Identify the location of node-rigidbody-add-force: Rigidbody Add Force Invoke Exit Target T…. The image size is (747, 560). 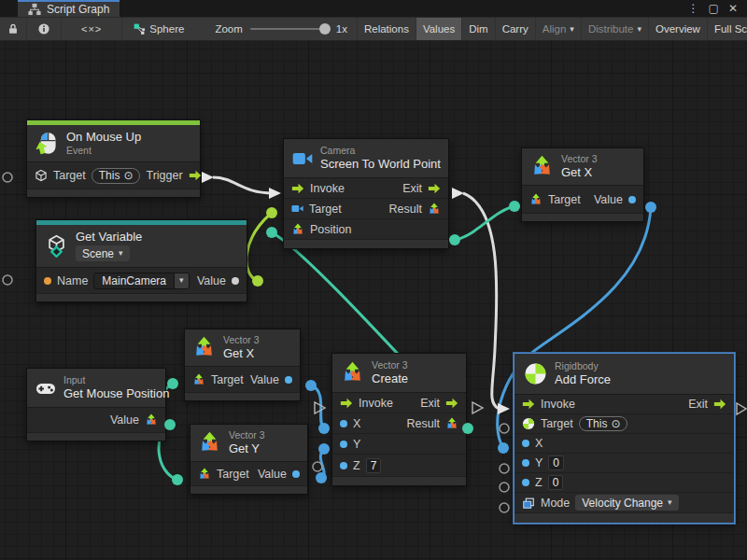
(624, 439).